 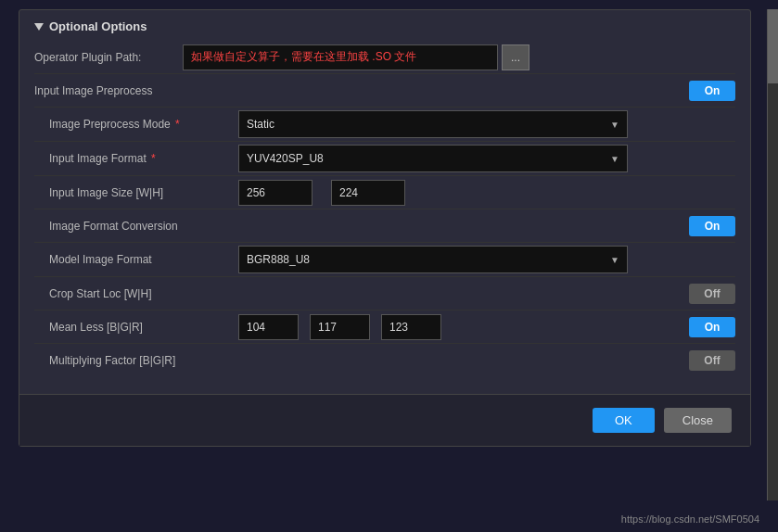 What do you see at coordinates (385, 327) in the screenshot?
I see `mean-less-row: Mean Less [B|G|R] 104 117 123 On` at bounding box center [385, 327].